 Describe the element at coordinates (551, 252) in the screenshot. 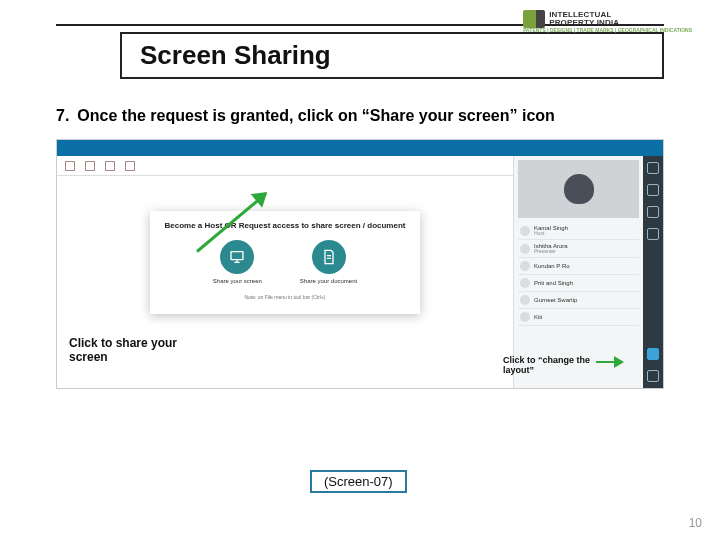

I see `participant-role: Presenter` at that location.